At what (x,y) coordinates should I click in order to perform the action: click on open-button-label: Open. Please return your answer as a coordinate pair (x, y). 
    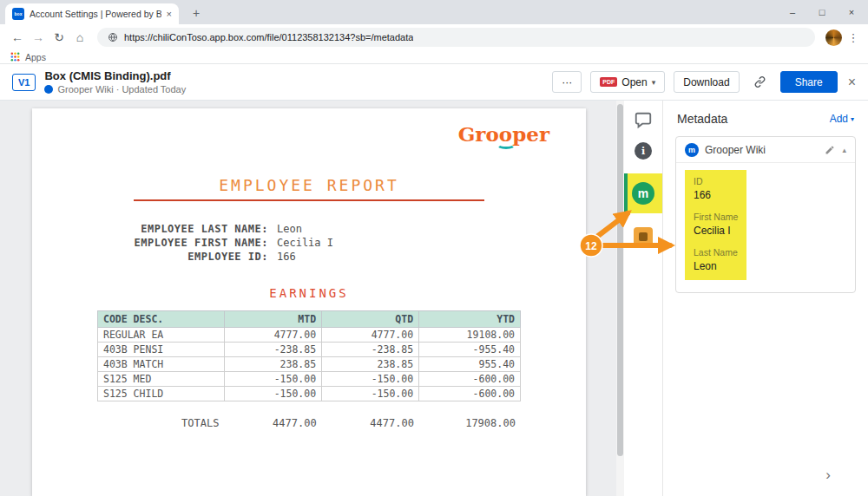
    Looking at the image, I should click on (634, 82).